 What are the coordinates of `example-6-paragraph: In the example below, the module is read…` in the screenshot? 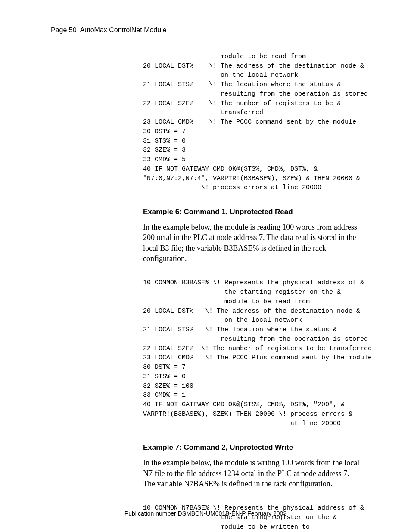 It's located at (252, 243).